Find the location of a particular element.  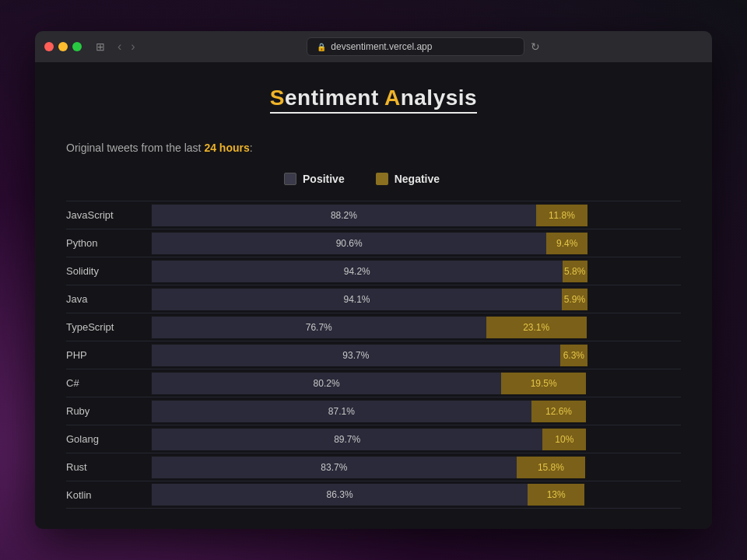

lang-label: Java is located at coordinates (109, 299).